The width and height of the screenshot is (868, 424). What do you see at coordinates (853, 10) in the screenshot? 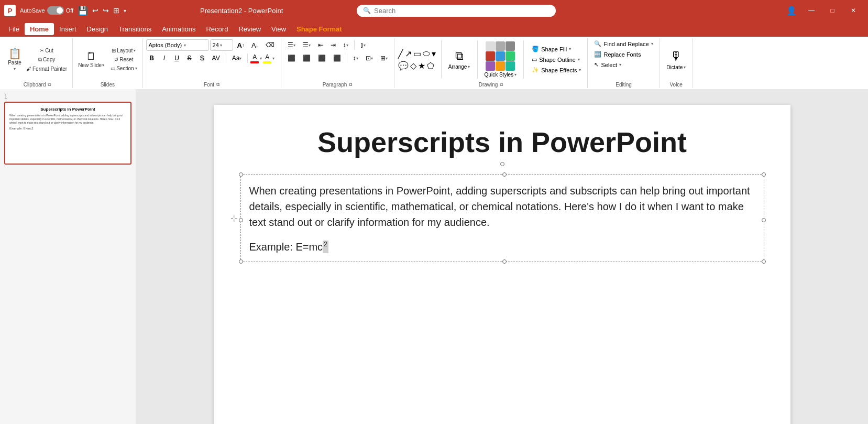
I see `close-button: ✕` at bounding box center [853, 10].